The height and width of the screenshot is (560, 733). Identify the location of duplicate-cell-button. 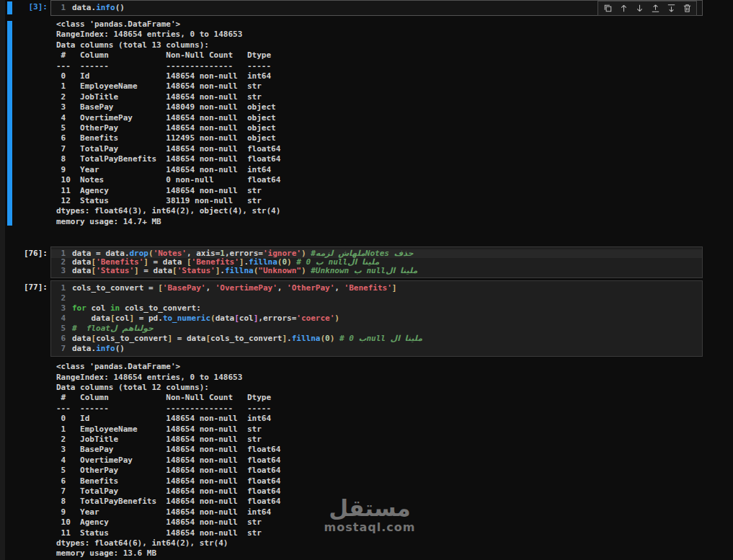
(608, 9).